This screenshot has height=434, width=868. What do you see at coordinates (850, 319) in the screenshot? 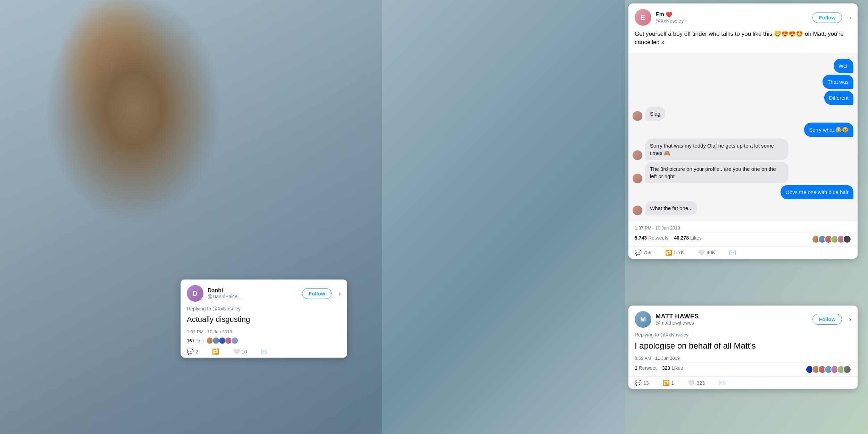
I see `matt-more-button: ›` at bounding box center [850, 319].